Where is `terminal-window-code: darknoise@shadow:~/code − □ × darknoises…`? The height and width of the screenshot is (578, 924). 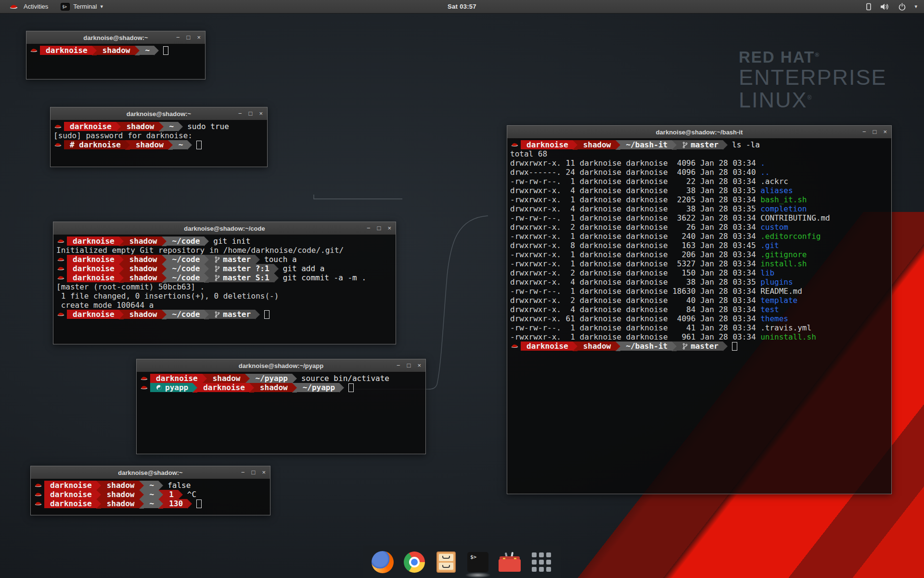 terminal-window-code: darknoise@shadow:~/code − □ × darknoises… is located at coordinates (224, 283).